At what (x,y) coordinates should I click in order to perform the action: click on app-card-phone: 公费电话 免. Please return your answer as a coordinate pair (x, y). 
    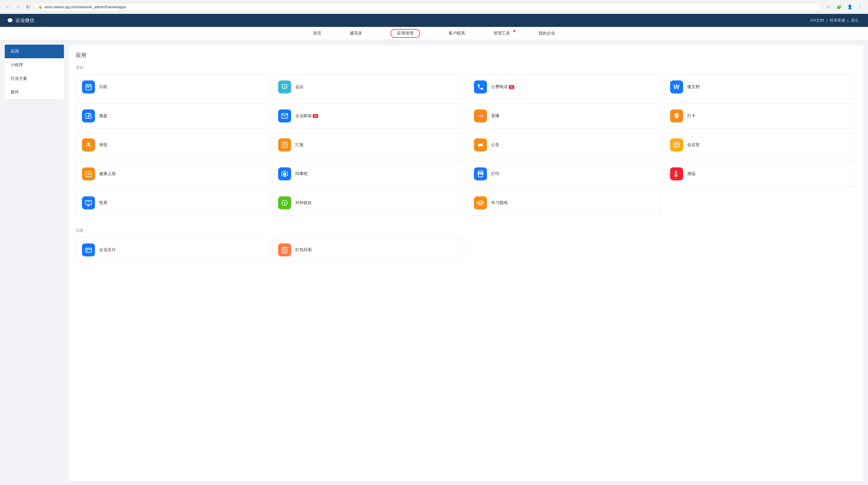
    Looking at the image, I should click on (564, 87).